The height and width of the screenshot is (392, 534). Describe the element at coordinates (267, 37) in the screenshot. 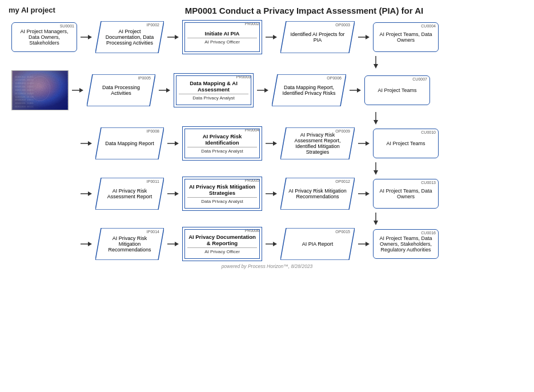

I see `process-row-0: SU0001 AI Project Managers, Data Owners,…` at that location.